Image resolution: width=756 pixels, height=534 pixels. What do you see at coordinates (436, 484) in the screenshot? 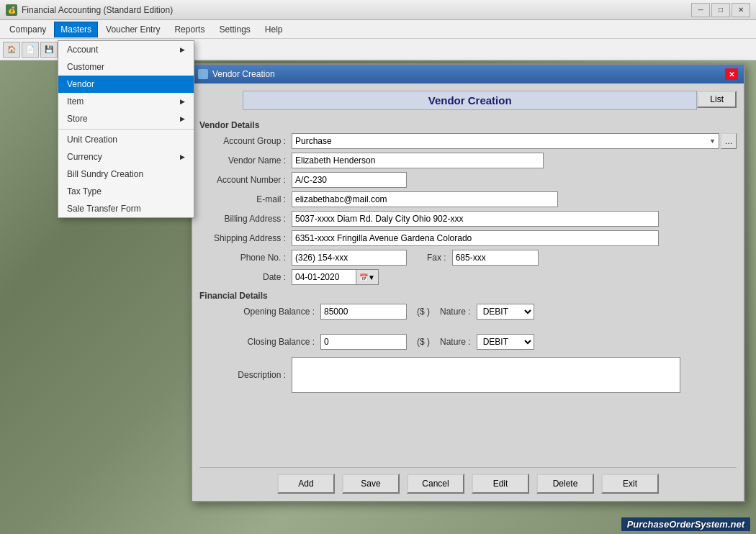
I see `cancel-button: Cancel` at bounding box center [436, 484].